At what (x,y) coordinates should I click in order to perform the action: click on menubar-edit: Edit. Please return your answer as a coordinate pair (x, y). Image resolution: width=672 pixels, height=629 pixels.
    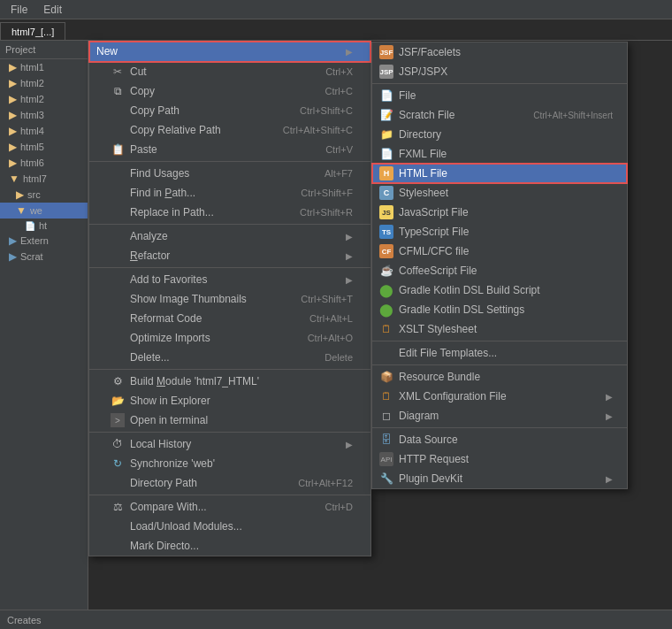
    Looking at the image, I should click on (53, 10).